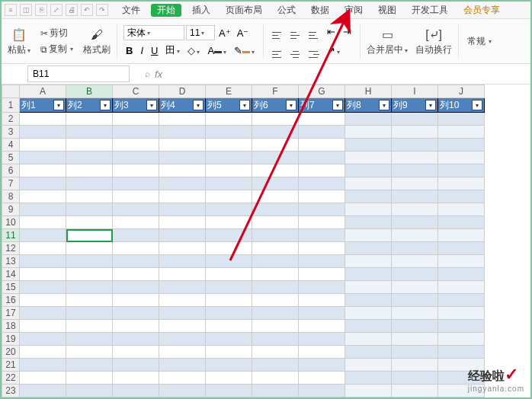  I want to click on row-header-10: 10, so click(11, 222).